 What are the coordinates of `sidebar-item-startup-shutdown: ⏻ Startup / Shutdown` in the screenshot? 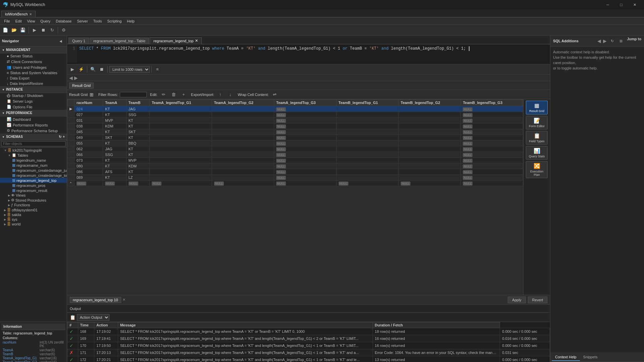 It's located at (34, 96).